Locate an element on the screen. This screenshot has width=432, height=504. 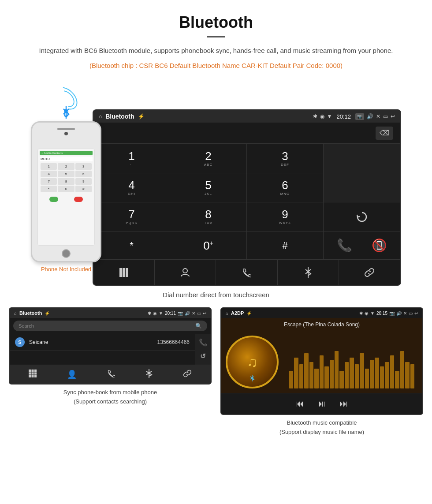
pb-nav-link is located at coordinates (187, 374).